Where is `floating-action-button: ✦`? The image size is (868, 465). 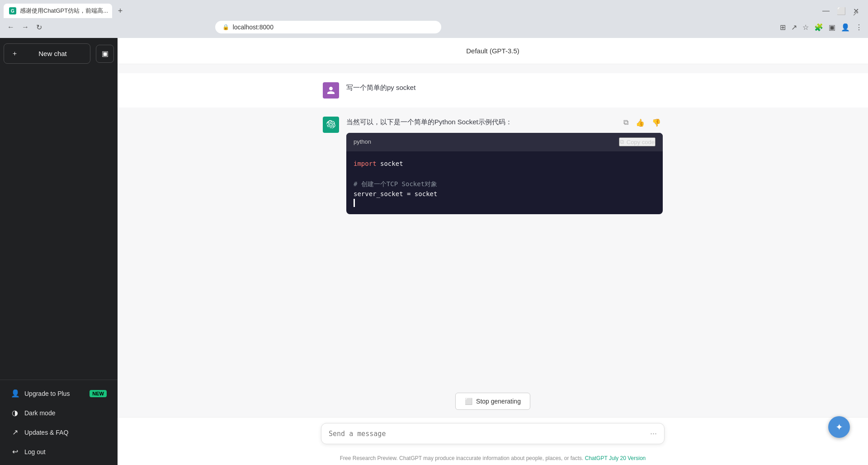
floating-action-button: ✦ is located at coordinates (839, 427).